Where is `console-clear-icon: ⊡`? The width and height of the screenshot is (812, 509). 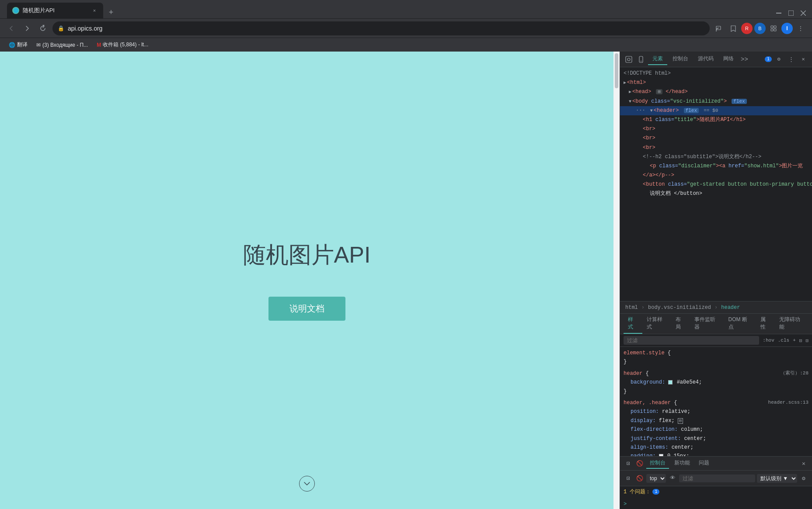 console-clear-icon: ⊡ is located at coordinates (628, 464).